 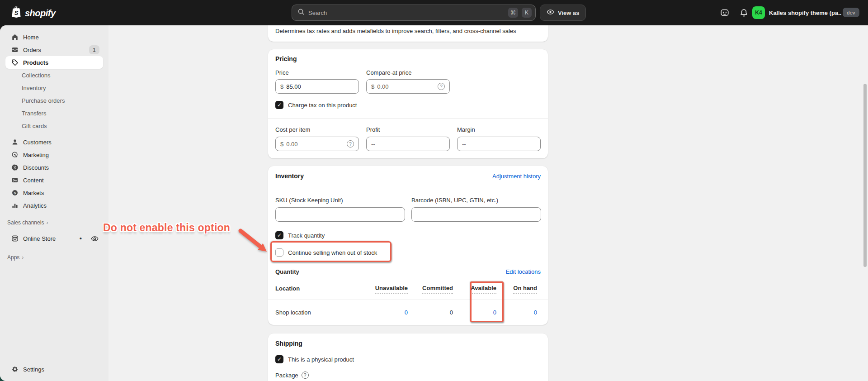 What do you see at coordinates (805, 13) in the screenshot?
I see `store-name: Kalles shopify theme (pa...` at bounding box center [805, 13].